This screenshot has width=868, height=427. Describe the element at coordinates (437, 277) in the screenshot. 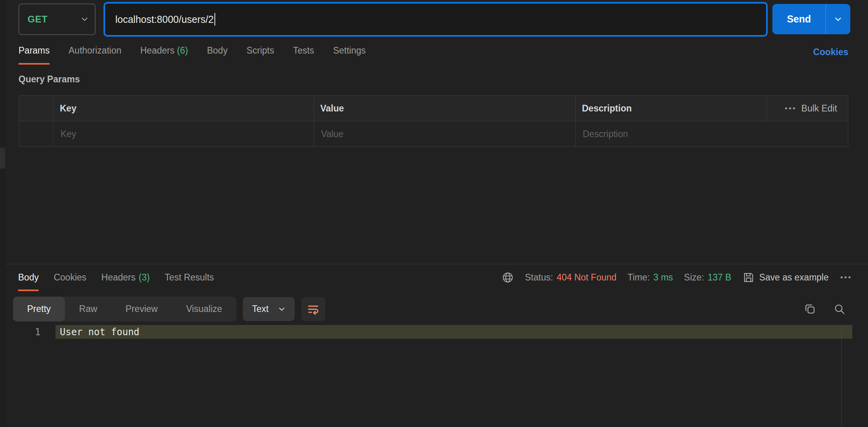

I see `response-header: Body Cookies Headers(3) Test Results Sta…` at that location.